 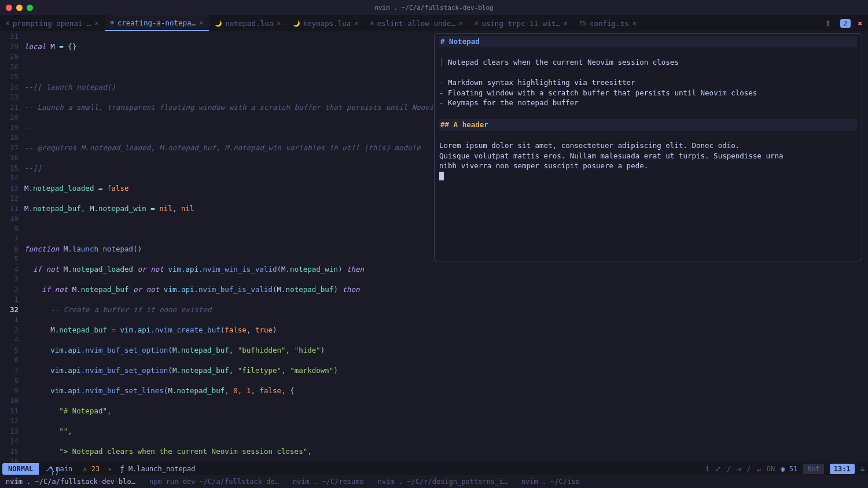 What do you see at coordinates (564, 62) in the screenshot?
I see `notepad-quote: Notepad clears when the current Neovim s…` at bounding box center [564, 62].